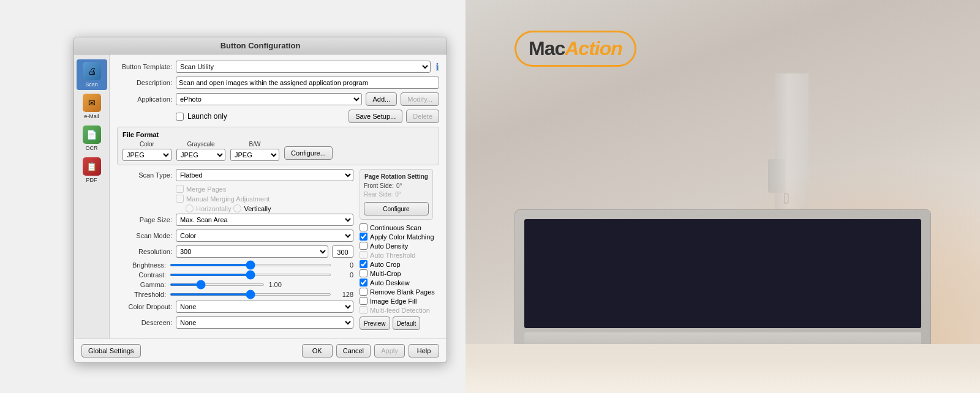 Image resolution: width=980 pixels, height=393 pixels. Describe the element at coordinates (364, 264) in the screenshot. I see `auto-crop-checkbox` at that location.